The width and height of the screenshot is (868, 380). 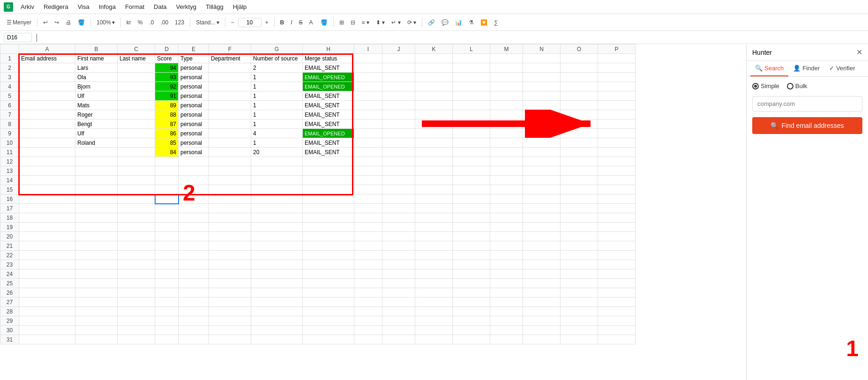 What do you see at coordinates (47, 293) in the screenshot?
I see `cell-r26-c0` at bounding box center [47, 293].